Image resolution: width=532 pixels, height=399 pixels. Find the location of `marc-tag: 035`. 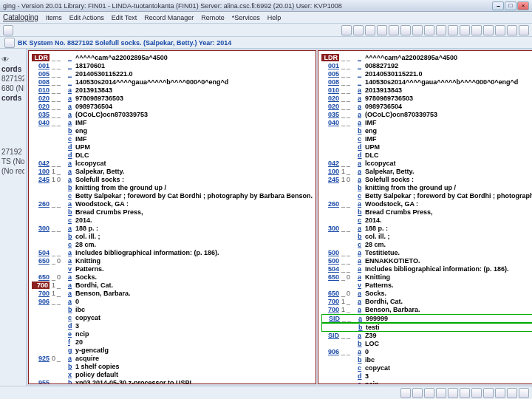

marc-tag: 035 is located at coordinates (41, 115).